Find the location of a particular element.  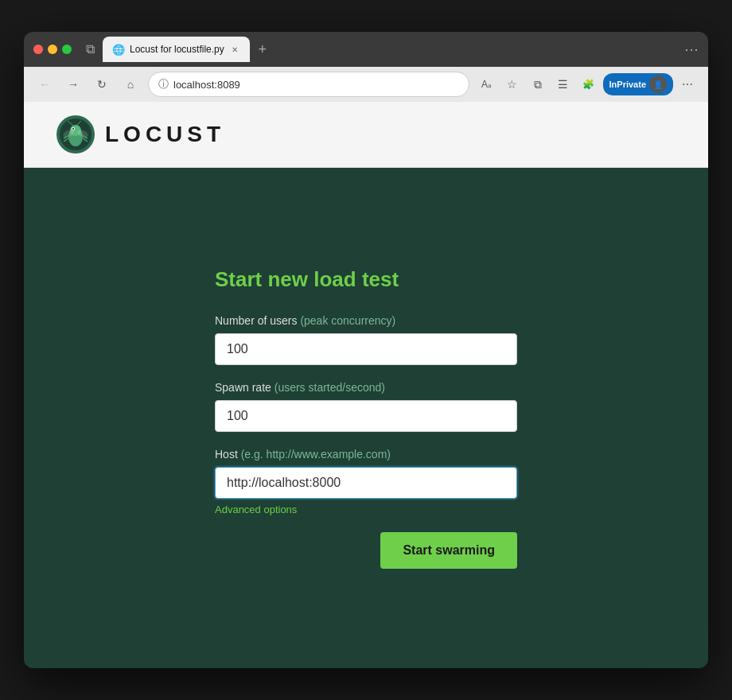

users-hint: (peak concurrency) is located at coordinates (348, 321).